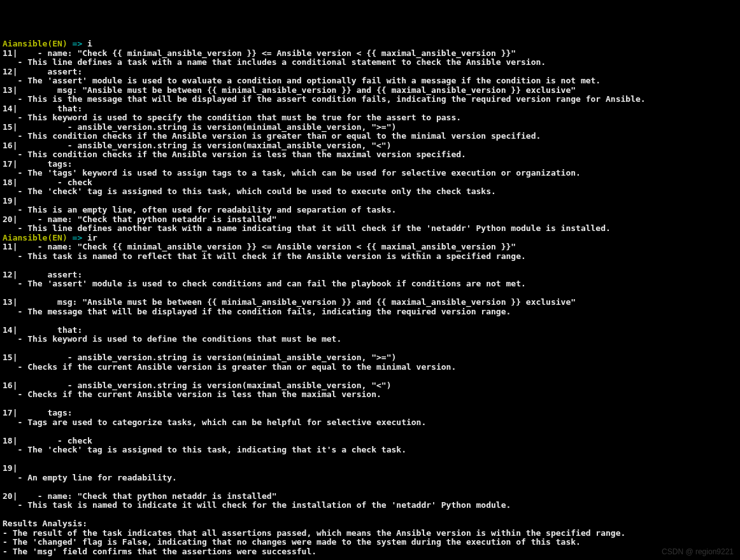 The width and height of the screenshot is (740, 560). What do you see at coordinates (370, 173) in the screenshot?
I see `output-line: - The 'tags' keyword is used to assign t…` at bounding box center [370, 173].